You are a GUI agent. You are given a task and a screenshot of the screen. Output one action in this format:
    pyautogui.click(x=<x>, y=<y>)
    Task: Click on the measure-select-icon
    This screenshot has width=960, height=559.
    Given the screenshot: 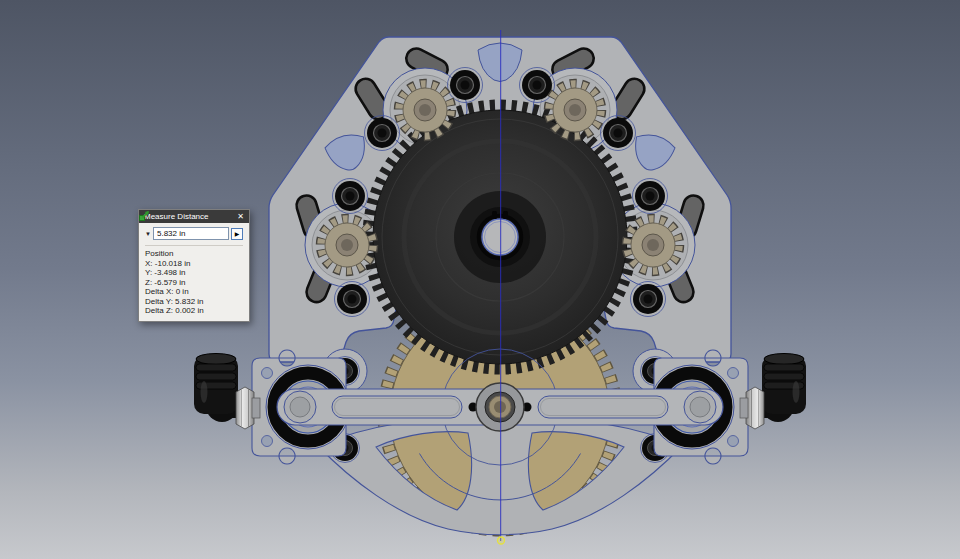 What is the action you would take?
    pyautogui.click(x=144, y=216)
    